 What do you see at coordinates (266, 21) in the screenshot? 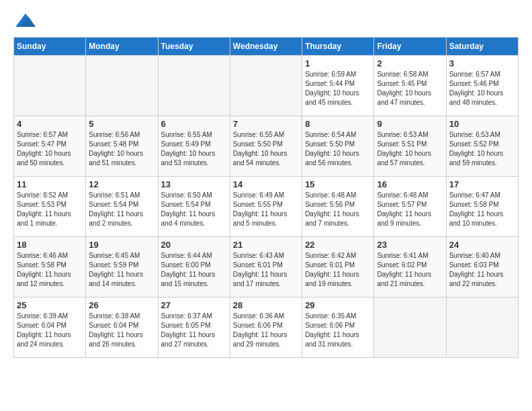
I see `header-area` at bounding box center [266, 21].